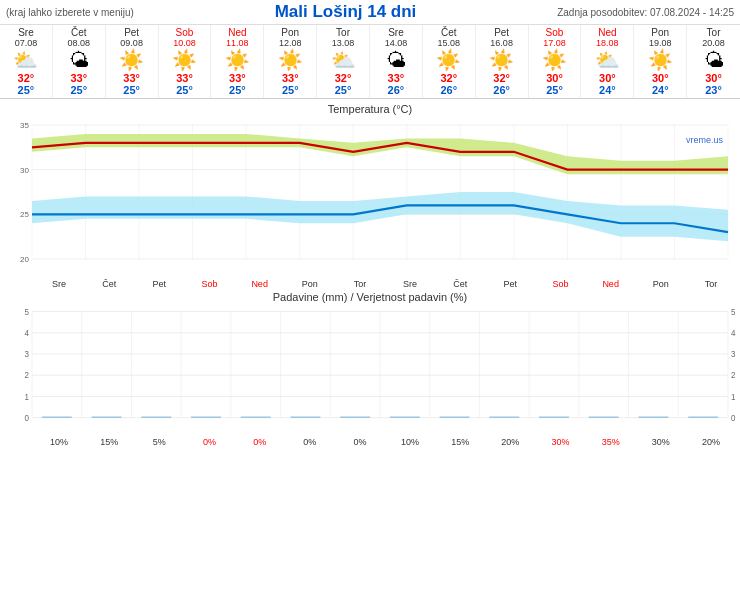 Image resolution: width=740 pixels, height=600 pixels. What do you see at coordinates (290, 43) in the screenshot?
I see `day-date: 12.08` at bounding box center [290, 43].